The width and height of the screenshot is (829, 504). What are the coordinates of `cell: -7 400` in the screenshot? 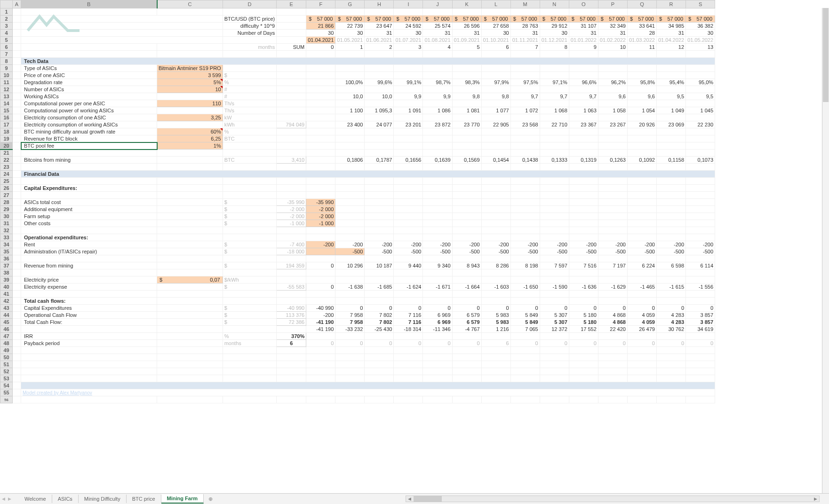 It's located at (292, 244).